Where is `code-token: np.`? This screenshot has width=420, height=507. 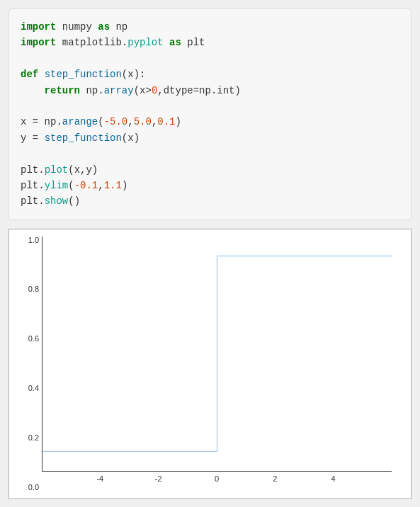
code-token: np. is located at coordinates (92, 91).